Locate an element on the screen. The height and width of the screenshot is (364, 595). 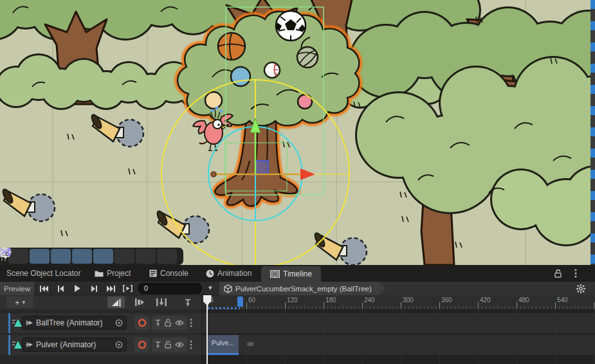
blue-ball is located at coordinates (241, 77).